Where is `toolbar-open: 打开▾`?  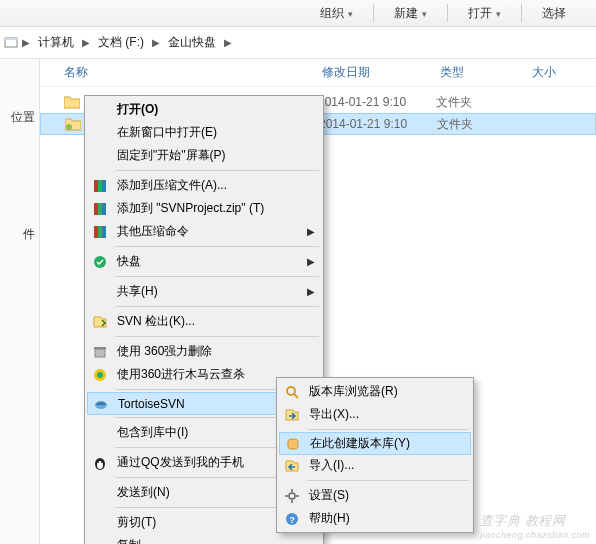 toolbar-open: 打开▾ is located at coordinates (484, 14).